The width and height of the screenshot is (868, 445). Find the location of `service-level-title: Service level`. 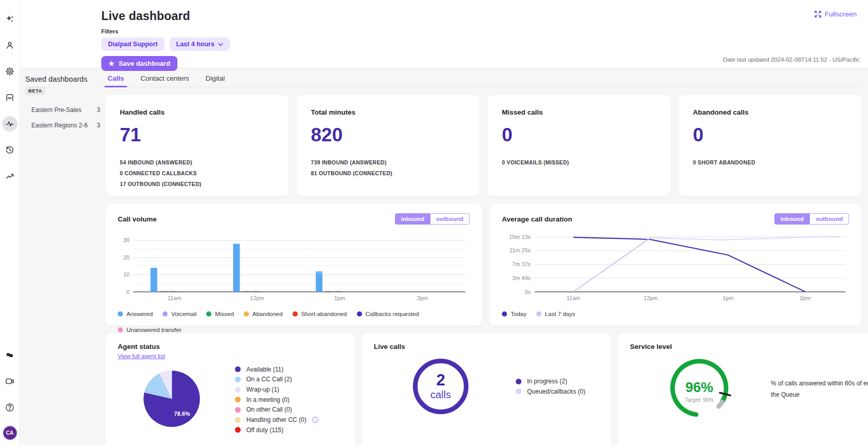

service-level-title: Service level is located at coordinates (749, 346).